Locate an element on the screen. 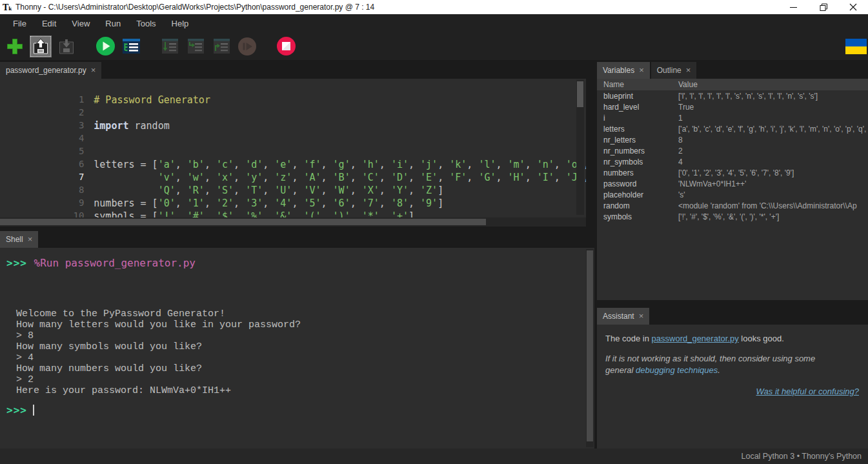 This screenshot has height=464, width=868. new-file-button is located at coordinates (15, 46).